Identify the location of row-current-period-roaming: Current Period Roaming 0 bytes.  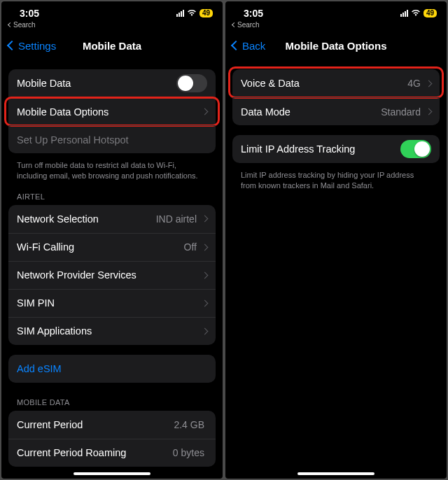
(112, 453).